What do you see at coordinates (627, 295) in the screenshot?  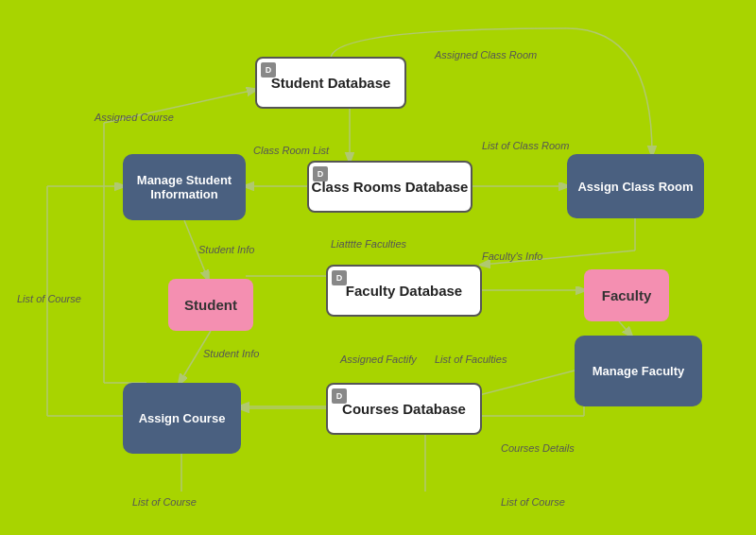 I see `faculty-entity-node: Faculty` at bounding box center [627, 295].